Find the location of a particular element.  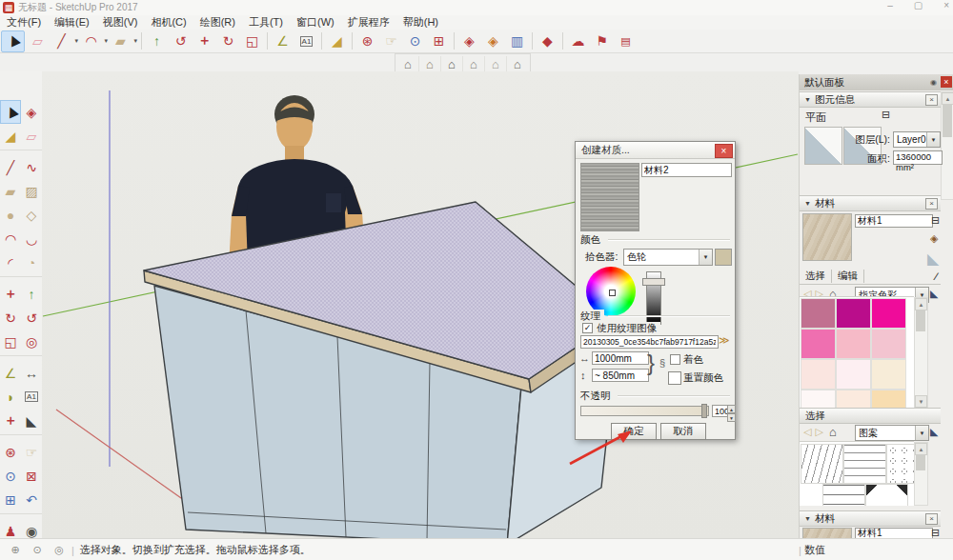

text-tool: A1 is located at coordinates (31, 396).